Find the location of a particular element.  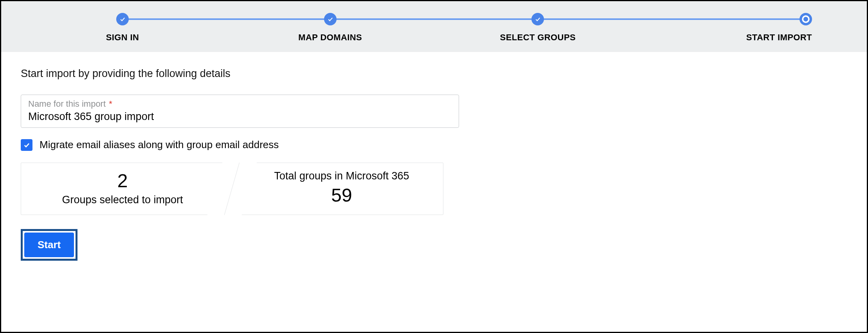

import-name-input is located at coordinates (240, 116).